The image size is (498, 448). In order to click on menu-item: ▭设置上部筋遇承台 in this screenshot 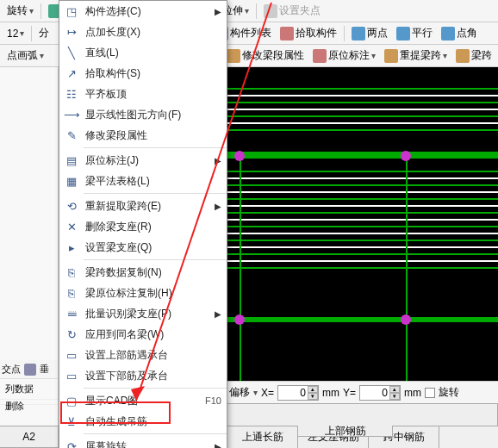, I will do `click(143, 355)`.